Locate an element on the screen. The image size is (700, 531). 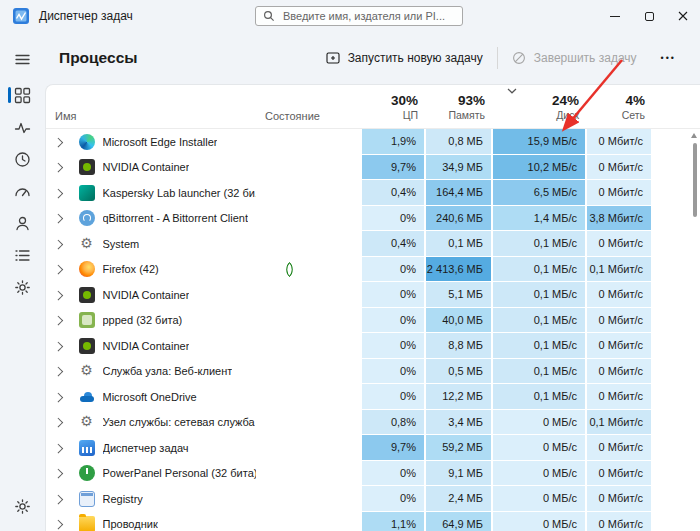
table-row: Узел службы: сетевая служба0,8%3,4 МБ0 М… is located at coordinates (373, 423).